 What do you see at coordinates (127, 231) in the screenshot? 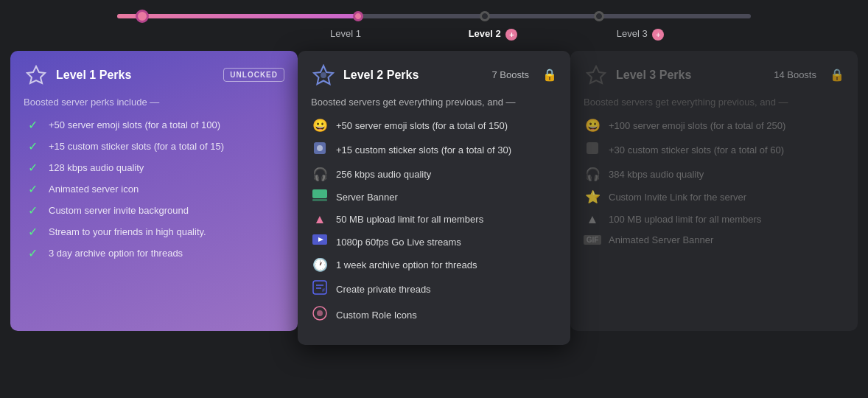
I see `perk-text: Stream to your friends in high quality.` at bounding box center [127, 231].